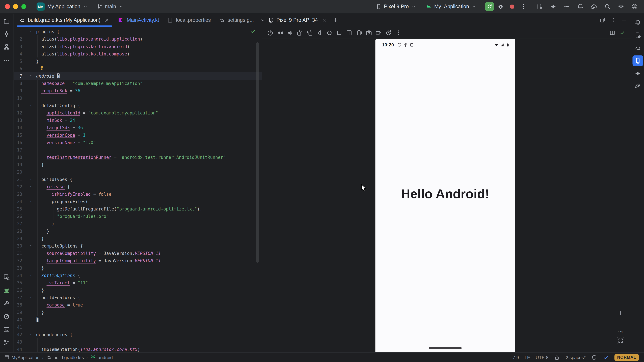 Image resolution: width=644 pixels, height=362 pixels. Describe the element at coordinates (236, 20) in the screenshot. I see `editor-tab-4: settings.g...` at that location.